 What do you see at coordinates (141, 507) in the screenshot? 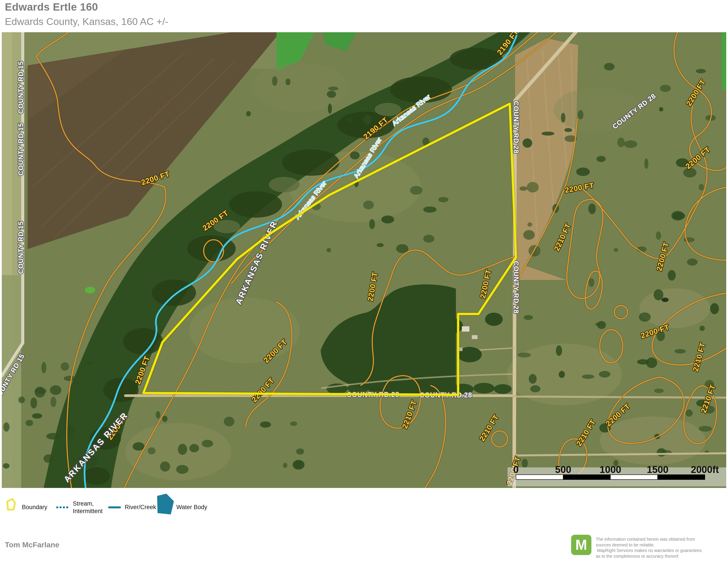
I see `legend-label-river-creek: River/Creek` at bounding box center [141, 507].